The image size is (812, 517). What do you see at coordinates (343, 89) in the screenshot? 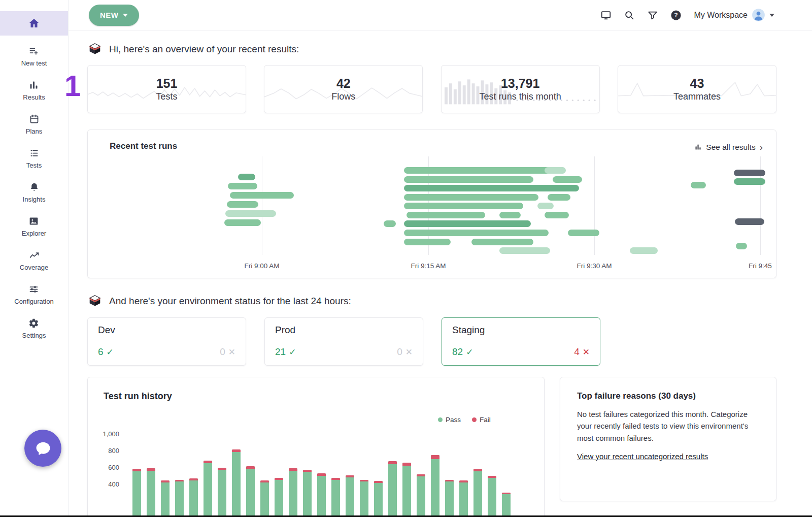
I see `stat-card-flows: 42Flows` at bounding box center [343, 89].